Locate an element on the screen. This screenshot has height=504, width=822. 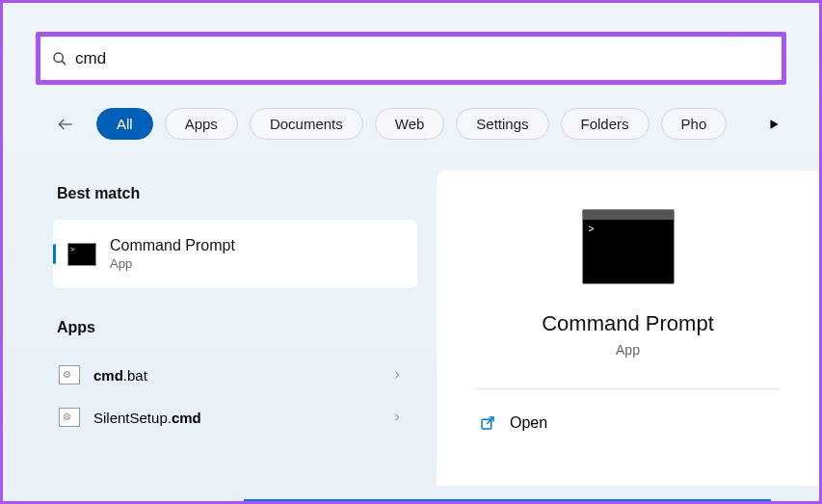
open-action: Open is located at coordinates (628, 423).